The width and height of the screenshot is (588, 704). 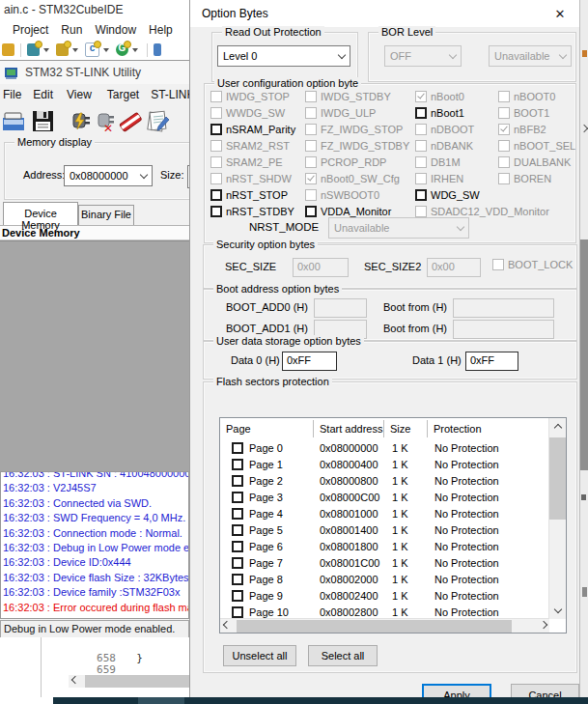 I want to click on menu-edit: Edit, so click(x=42, y=95).